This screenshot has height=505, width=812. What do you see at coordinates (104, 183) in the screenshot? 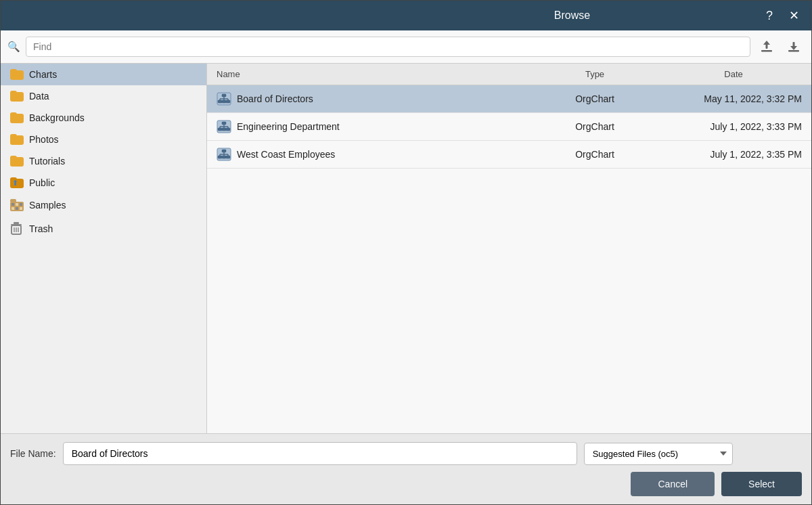
I see `sidebar-item-public: ⬆ Public` at bounding box center [104, 183].